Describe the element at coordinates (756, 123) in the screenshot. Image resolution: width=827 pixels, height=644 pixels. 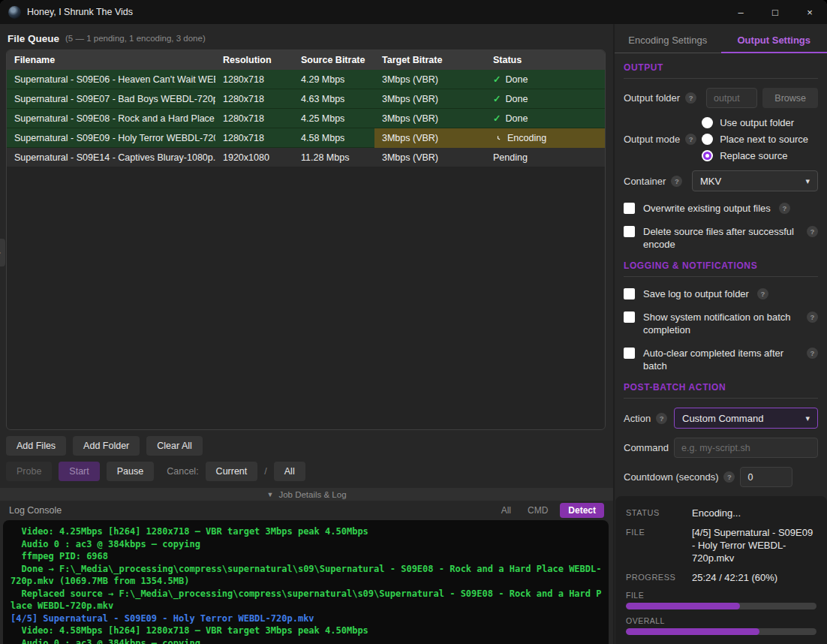
I see `radio-label: Use output folder` at that location.